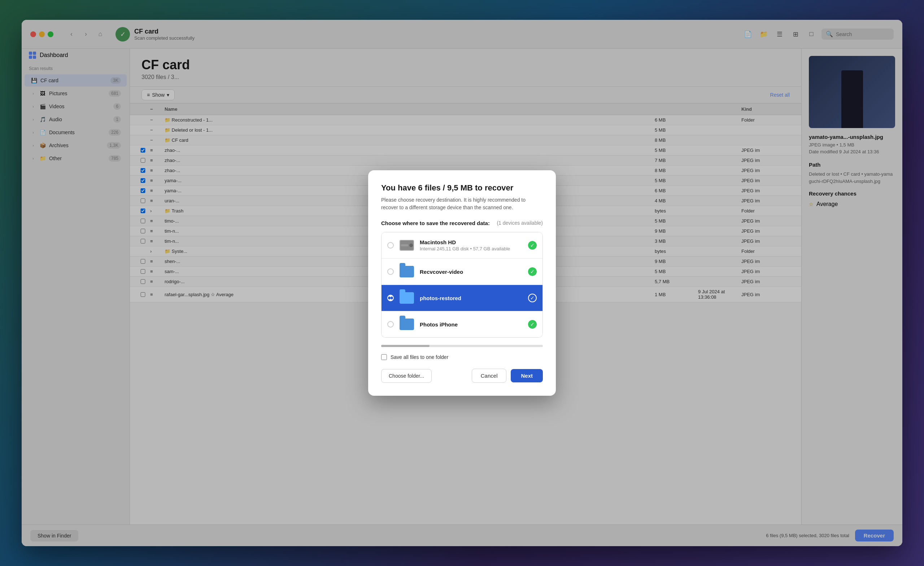 Image resolution: width=924 pixels, height=566 pixels. Describe the element at coordinates (462, 188) in the screenshot. I see `modal-title: You have 6 files / 9,5 MB to recover` at that location.